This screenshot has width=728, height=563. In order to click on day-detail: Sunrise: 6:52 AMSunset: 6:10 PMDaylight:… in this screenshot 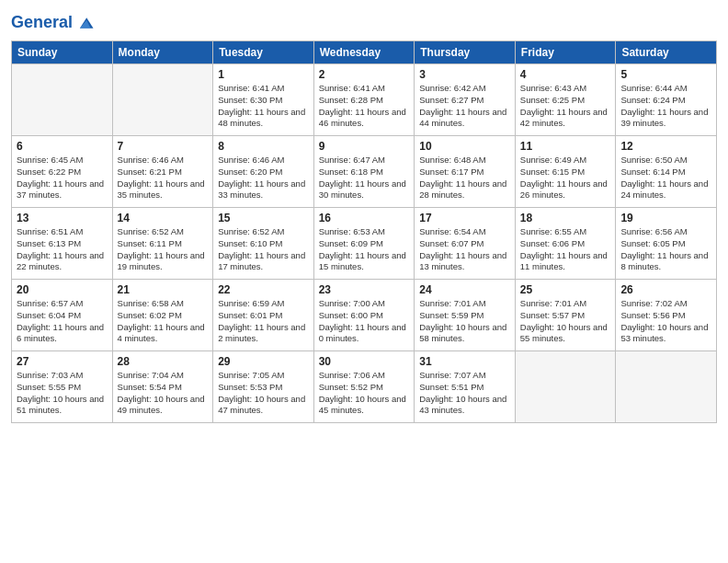, I will do `click(261, 248)`.